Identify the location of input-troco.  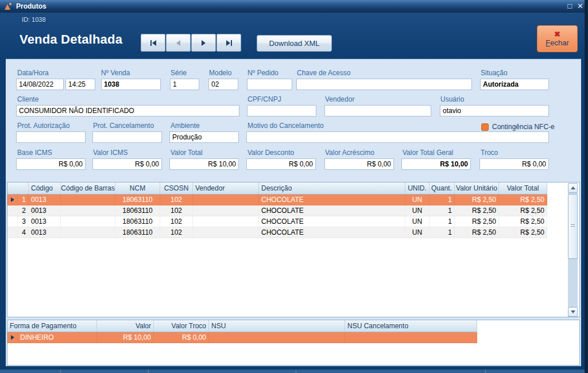
(514, 164).